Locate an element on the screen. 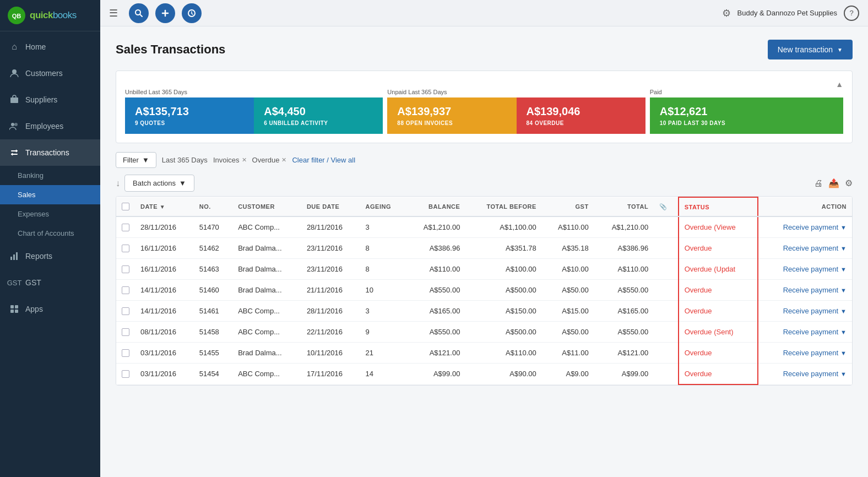 The height and width of the screenshot is (477, 868). help-button: ? is located at coordinates (851, 13).